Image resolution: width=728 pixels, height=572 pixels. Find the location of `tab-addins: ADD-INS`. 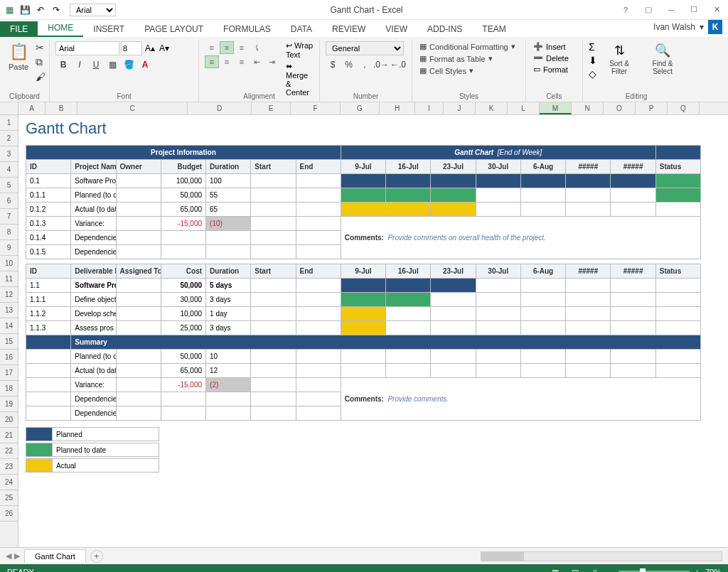

tab-addins: ADD-INS is located at coordinates (445, 29).